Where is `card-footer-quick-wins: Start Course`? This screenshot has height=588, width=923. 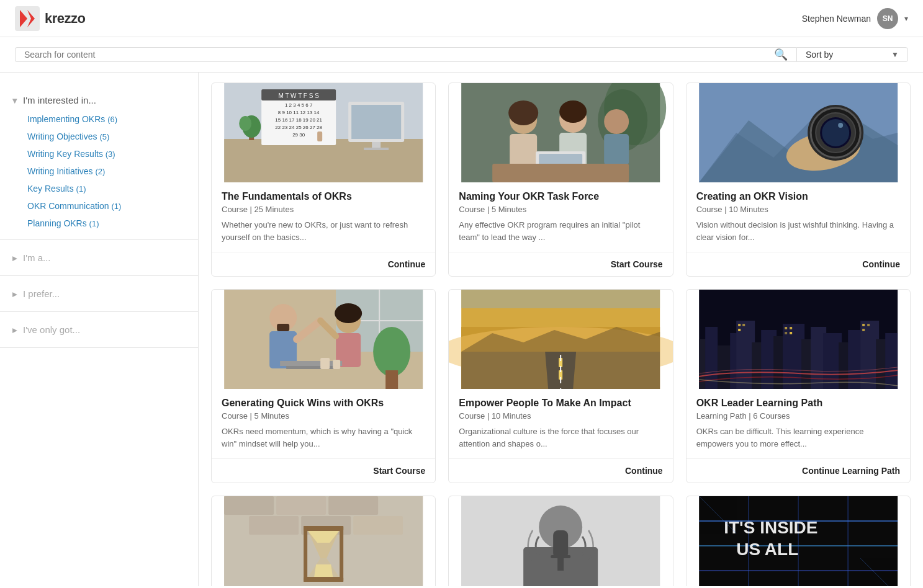
card-footer-quick-wins: Start Course is located at coordinates (323, 470).